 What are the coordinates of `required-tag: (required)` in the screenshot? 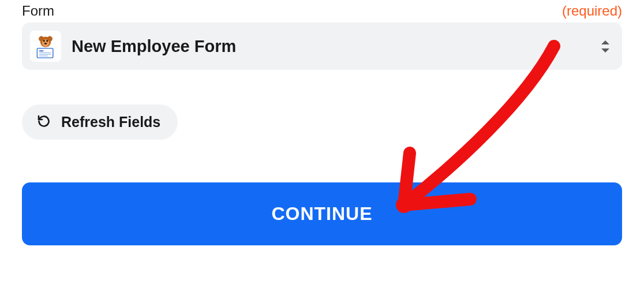 It's located at (592, 11).